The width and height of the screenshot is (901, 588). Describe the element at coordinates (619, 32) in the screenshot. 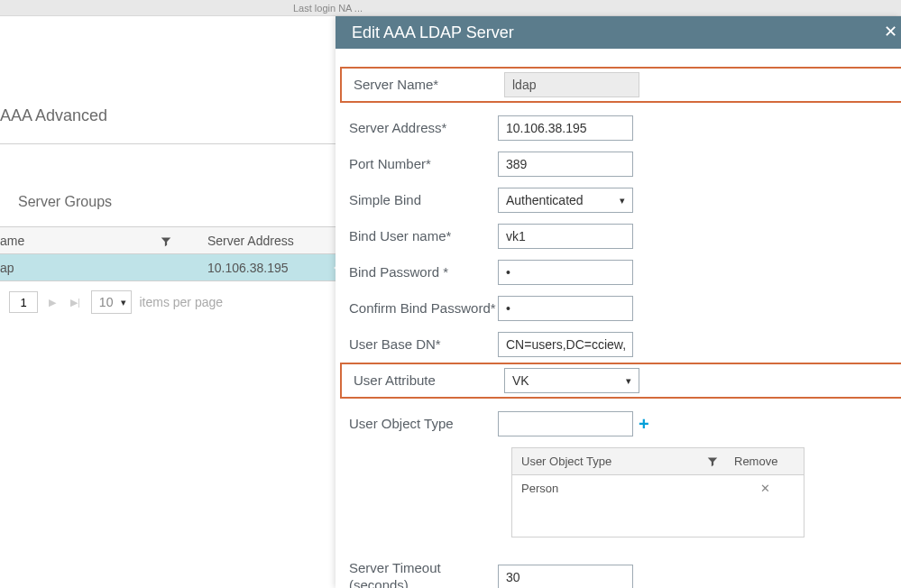

I see `modal-header: Edit AAA LDAP Server ✕` at that location.